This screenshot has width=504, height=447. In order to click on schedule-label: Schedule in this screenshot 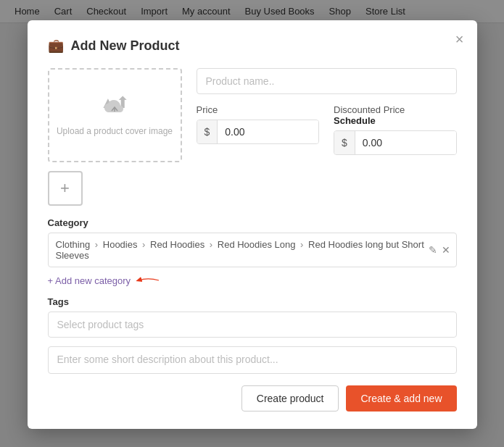, I will do `click(395, 120)`.